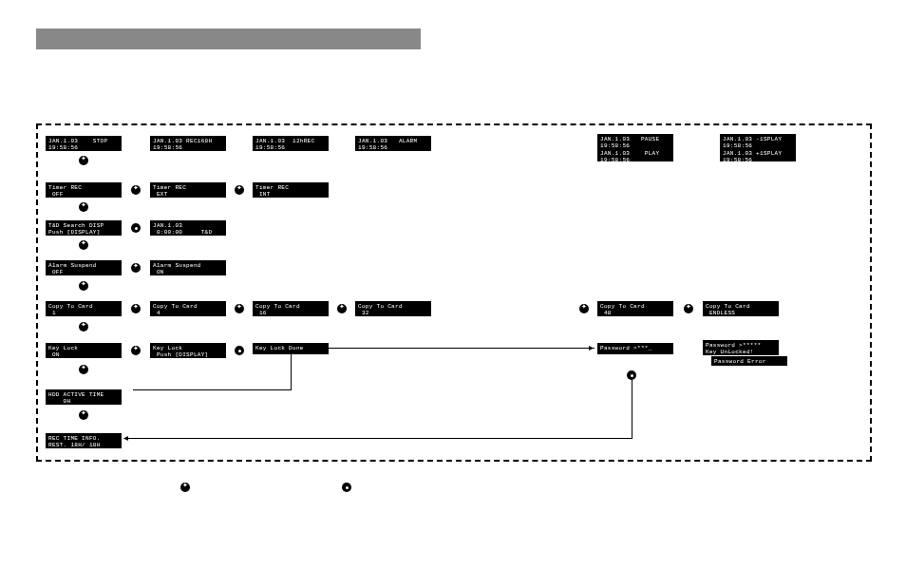 The width and height of the screenshot is (906, 588). I want to click on lcd-12hrec: JAN.1.03 12hREC 19:58:56, so click(291, 143).